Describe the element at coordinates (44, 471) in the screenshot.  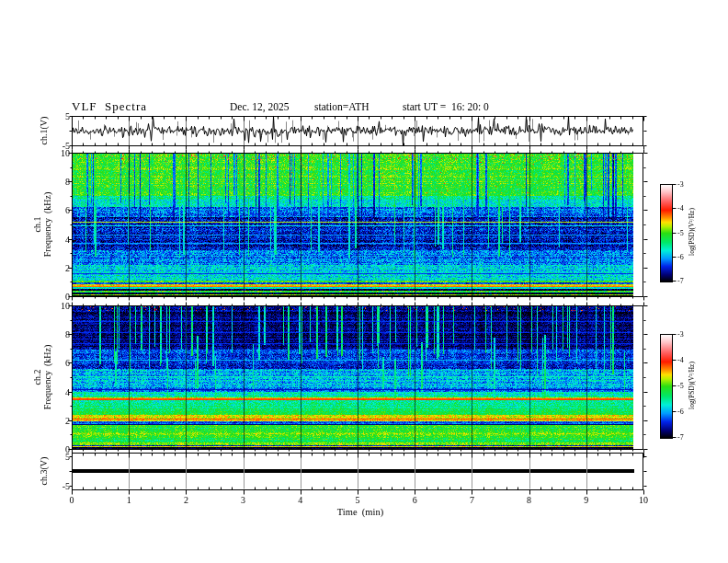
I see `y-axis-label-ch3-volts: ch.3(V)` at that location.